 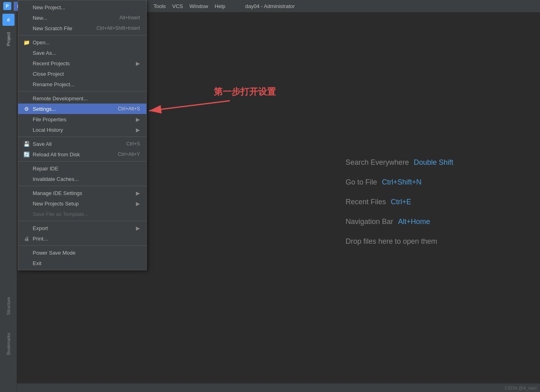 What do you see at coordinates (82, 74) in the screenshot?
I see `menu-entry-close-project: Close Project` at bounding box center [82, 74].